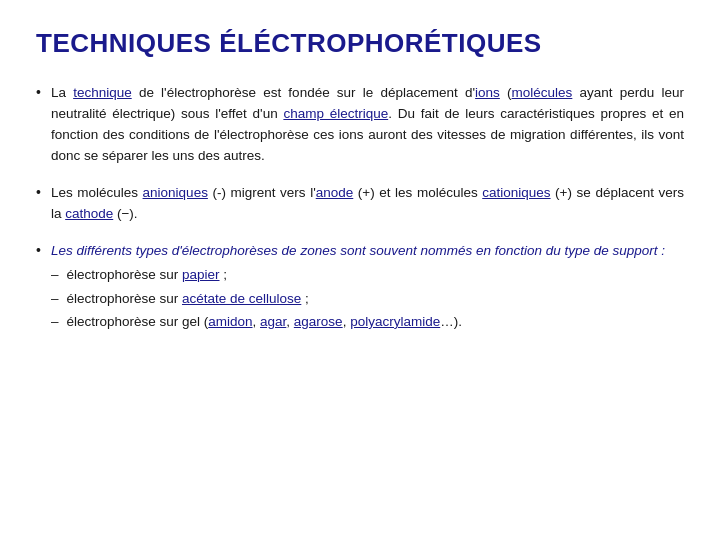  I want to click on link-cathode: cathode, so click(89, 214).